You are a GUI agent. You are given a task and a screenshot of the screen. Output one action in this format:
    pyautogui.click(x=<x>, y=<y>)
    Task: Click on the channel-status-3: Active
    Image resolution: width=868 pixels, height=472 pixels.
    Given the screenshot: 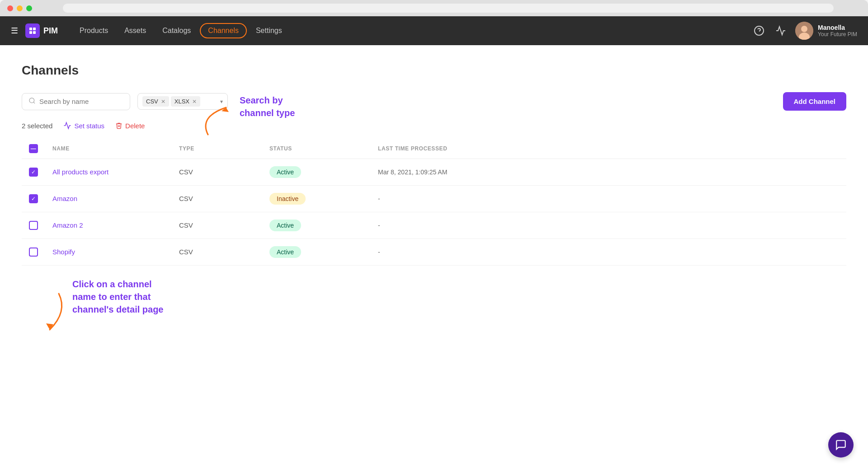 What is the action you would take?
    pyautogui.click(x=316, y=252)
    